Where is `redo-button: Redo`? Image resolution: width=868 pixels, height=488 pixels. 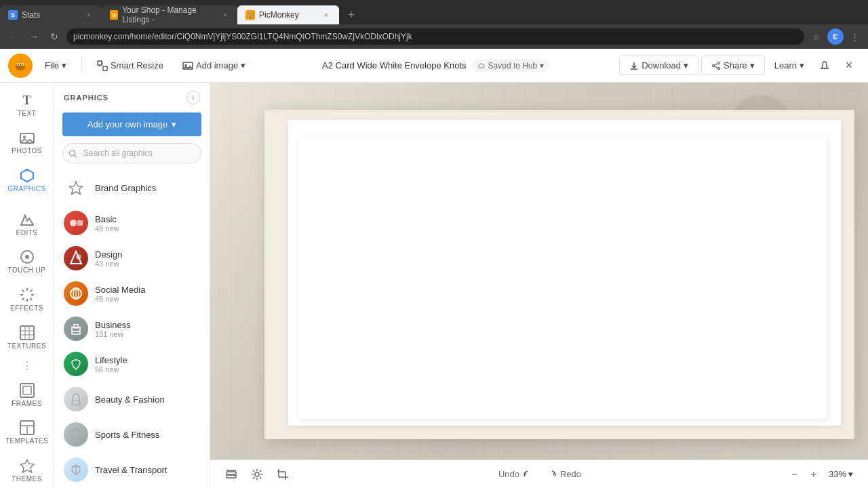 redo-button: Redo is located at coordinates (564, 474).